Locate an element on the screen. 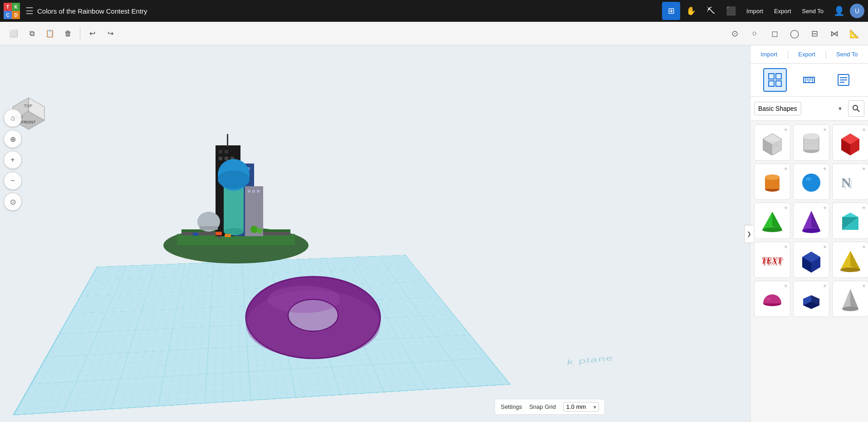 Image resolution: width=868 pixels, height=422 pixels. mirror-tool-button: ⋈ is located at coordinates (834, 34).